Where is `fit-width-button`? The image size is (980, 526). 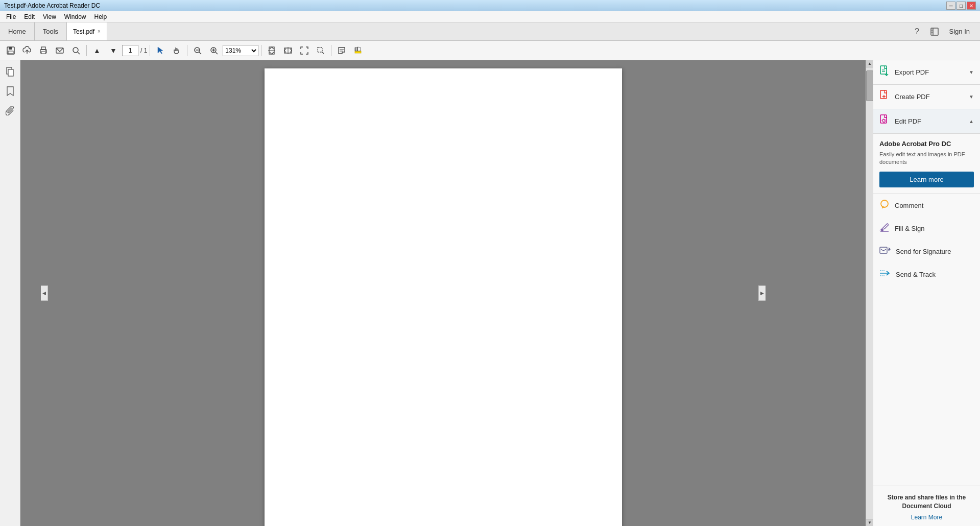
fit-width-button is located at coordinates (288, 51).